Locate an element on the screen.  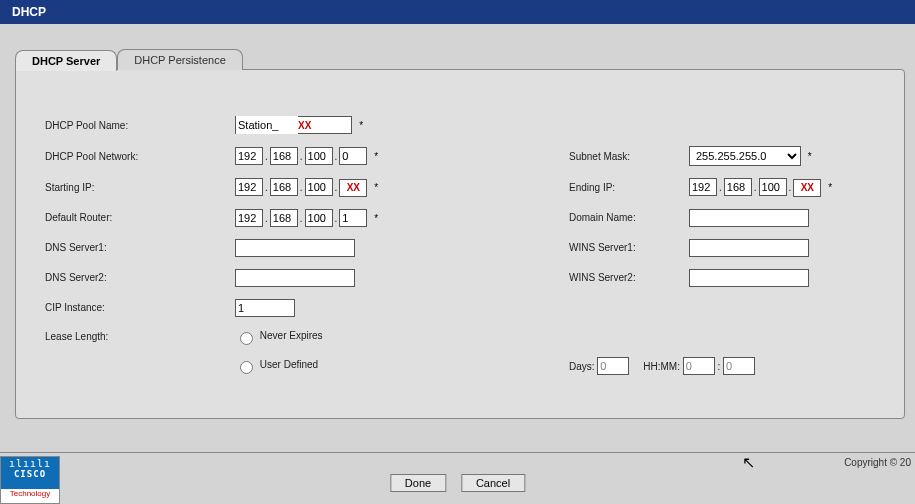
cancel-button: Cancel is located at coordinates (493, 483).